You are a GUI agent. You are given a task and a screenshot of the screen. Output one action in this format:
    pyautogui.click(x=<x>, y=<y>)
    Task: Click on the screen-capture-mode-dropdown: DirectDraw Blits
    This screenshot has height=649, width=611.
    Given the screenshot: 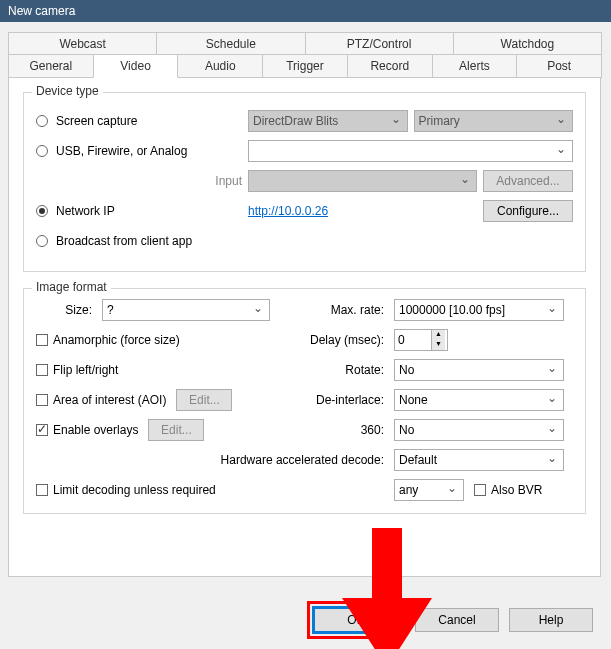 What is the action you would take?
    pyautogui.click(x=328, y=121)
    